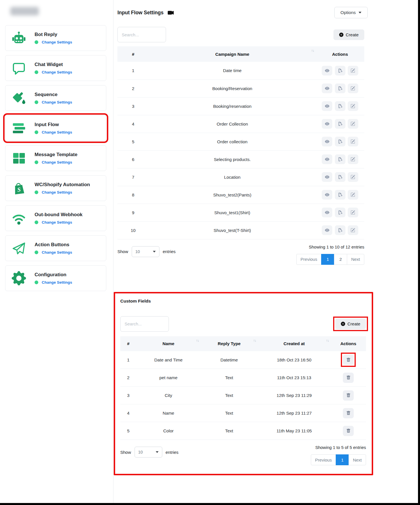 The height and width of the screenshot is (505, 420). I want to click on sidebar-item-input-flow: Input Flow Change Settings, so click(56, 128).